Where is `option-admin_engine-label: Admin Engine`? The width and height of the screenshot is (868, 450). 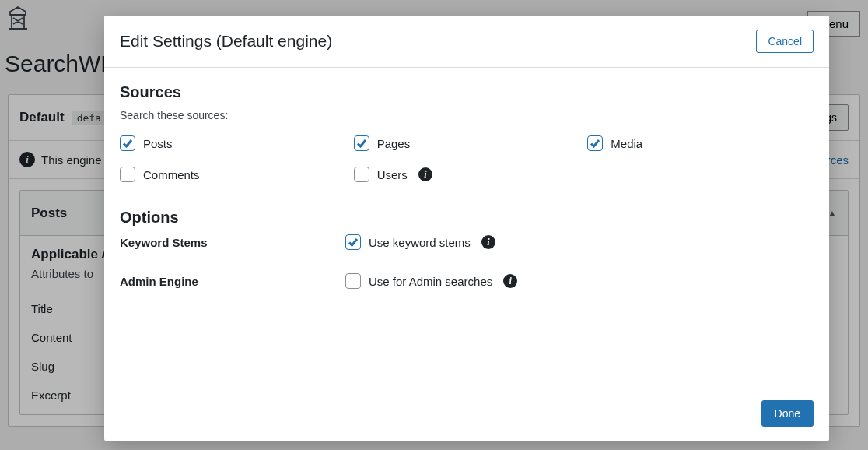
option-admin_engine-label: Admin Engine is located at coordinates (233, 282).